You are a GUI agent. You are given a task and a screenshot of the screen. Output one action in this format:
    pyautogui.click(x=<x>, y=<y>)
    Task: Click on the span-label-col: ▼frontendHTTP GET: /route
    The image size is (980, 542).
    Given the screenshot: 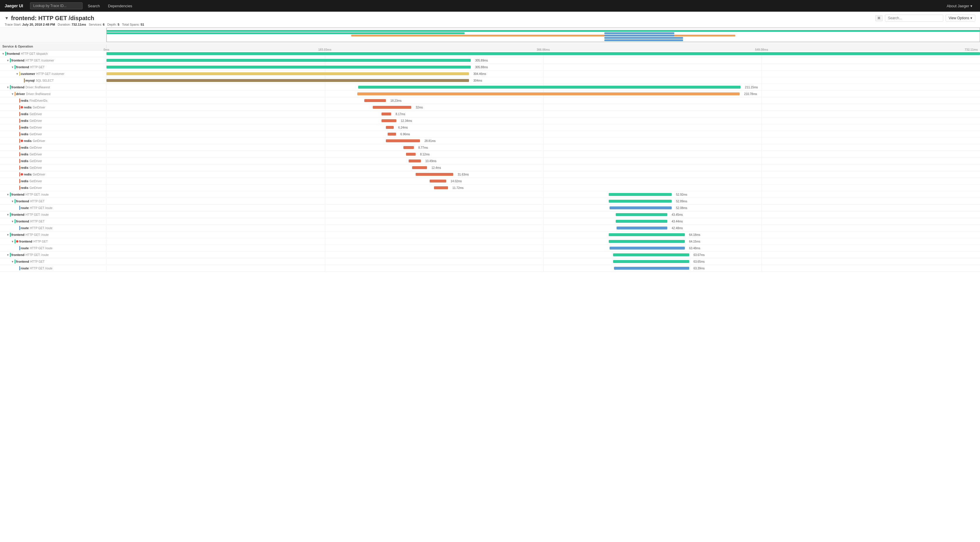 What is the action you would take?
    pyautogui.click(x=53, y=235)
    